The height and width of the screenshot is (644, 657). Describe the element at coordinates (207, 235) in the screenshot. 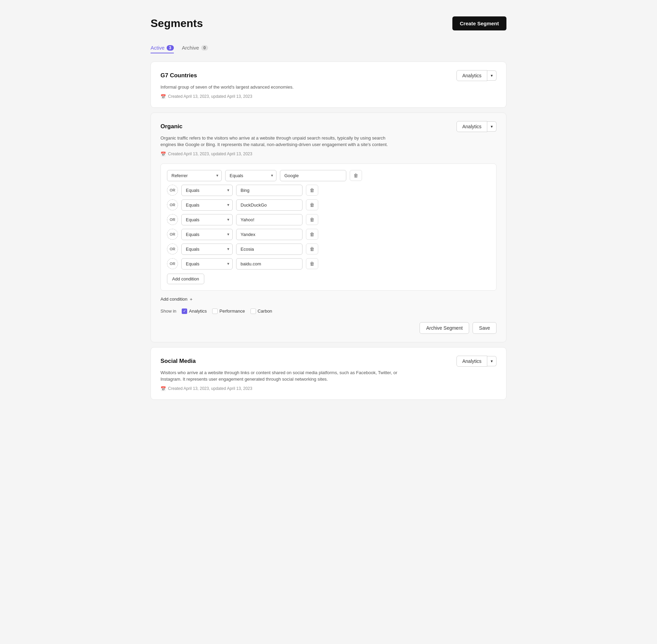

I see `operator-select-4: Equals Not Equals Contains` at that location.